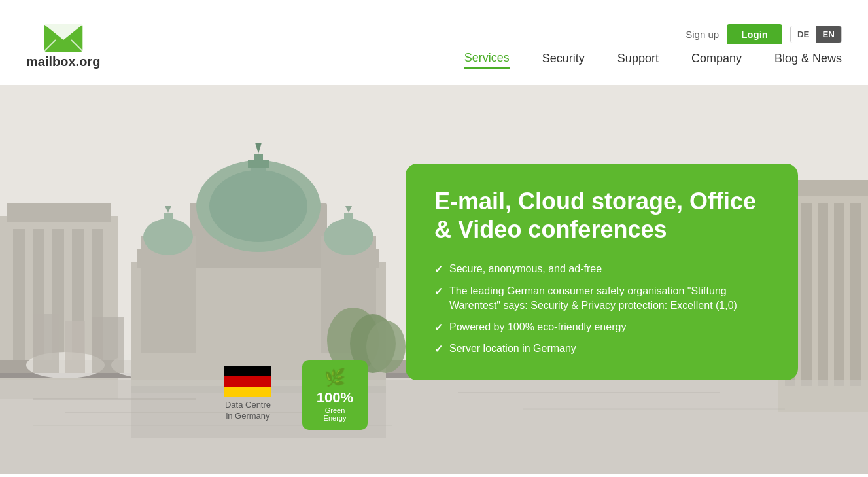 The height and width of the screenshot is (477, 868). Describe the element at coordinates (438, 328) in the screenshot. I see `checkmark-icon-3: ✓` at that location.